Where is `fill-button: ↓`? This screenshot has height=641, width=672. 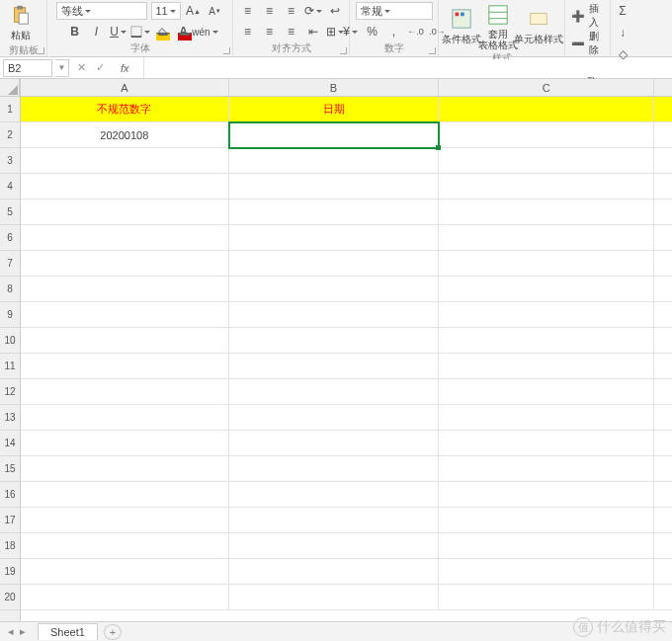 fill-button: ↓ is located at coordinates (623, 33).